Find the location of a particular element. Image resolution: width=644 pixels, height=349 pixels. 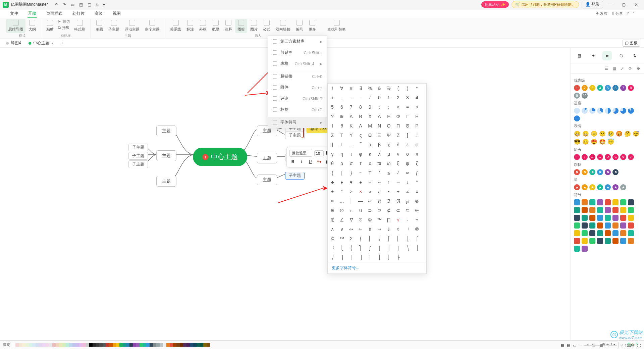

emotion-icon: 😊 is located at coordinates (586, 142).